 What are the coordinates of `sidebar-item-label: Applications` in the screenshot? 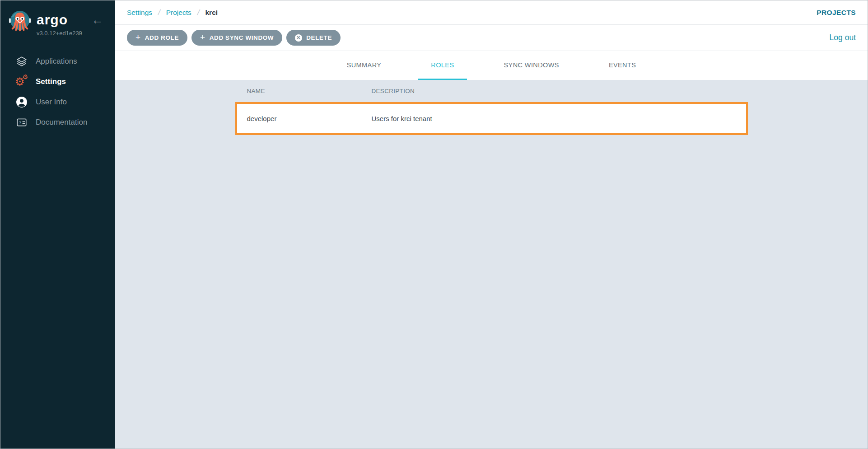 It's located at (56, 61).